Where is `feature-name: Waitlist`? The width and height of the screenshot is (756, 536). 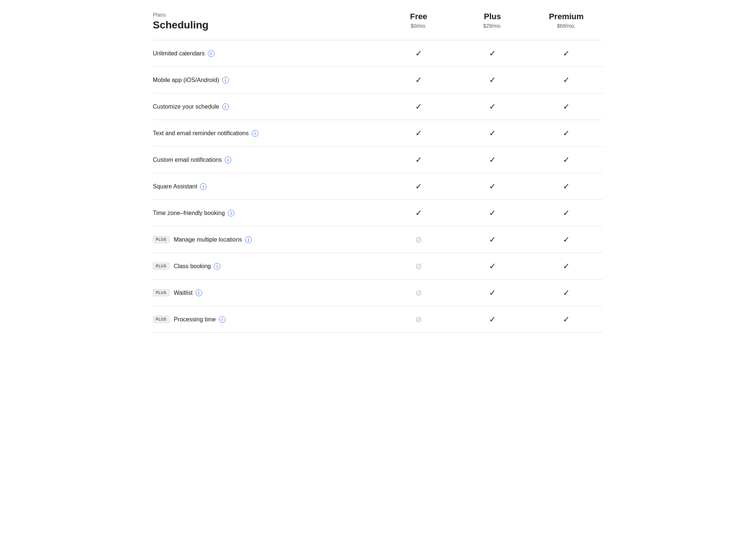 feature-name: Waitlist is located at coordinates (183, 293).